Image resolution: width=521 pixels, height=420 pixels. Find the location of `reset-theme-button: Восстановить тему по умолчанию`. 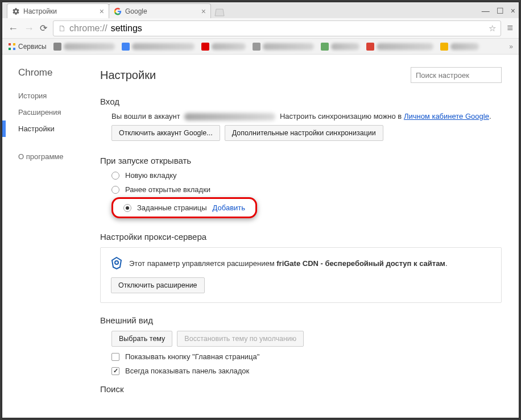

reset-theme-button: Восстановить тему по умолчанию is located at coordinates (240, 339).